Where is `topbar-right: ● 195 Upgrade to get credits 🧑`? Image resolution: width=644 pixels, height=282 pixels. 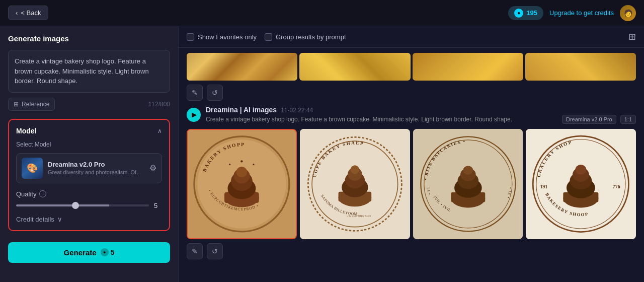 topbar-right: ● 195 Upgrade to get credits 🧑 is located at coordinates (572, 13).